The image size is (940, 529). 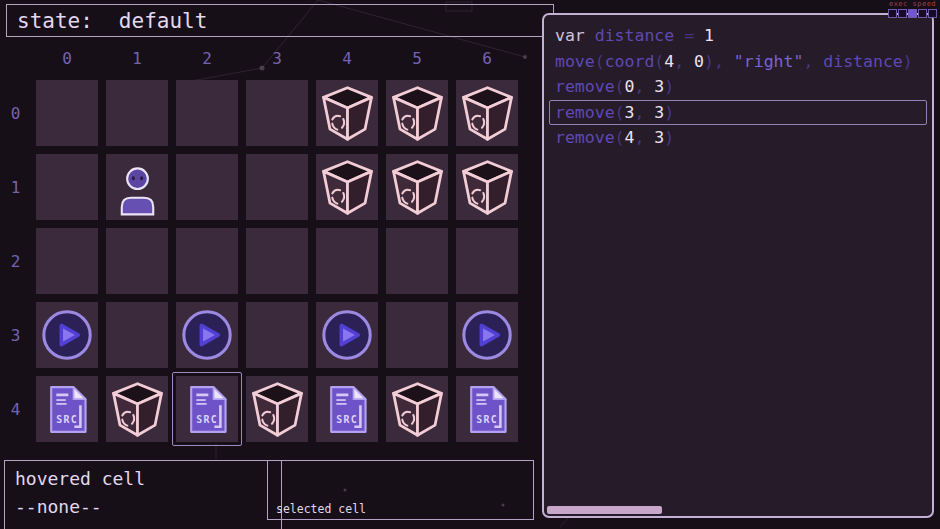 I want to click on row-label-3: 3, so click(x=16, y=335).